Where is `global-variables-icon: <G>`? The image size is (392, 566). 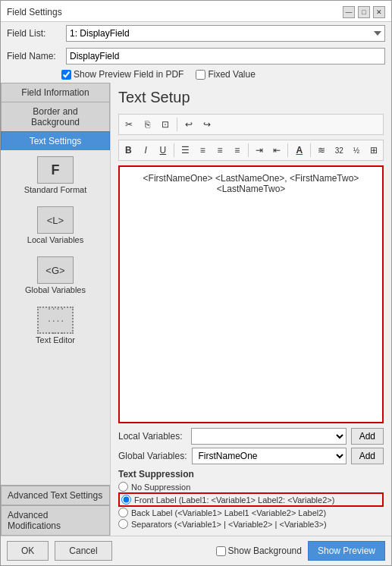 global-variables-icon: <G> is located at coordinates (55, 270).